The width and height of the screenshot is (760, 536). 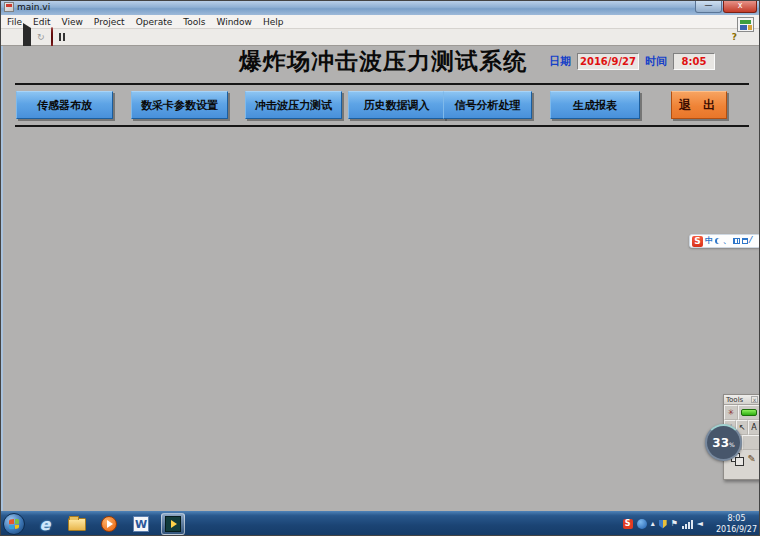 What do you see at coordinates (14, 524) in the screenshot?
I see `start-button` at bounding box center [14, 524].